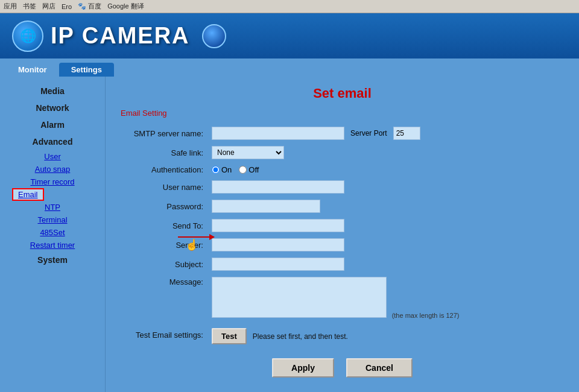  Describe the element at coordinates (52, 142) in the screenshot. I see `sidebar-group-advanced: Advanced` at that location.